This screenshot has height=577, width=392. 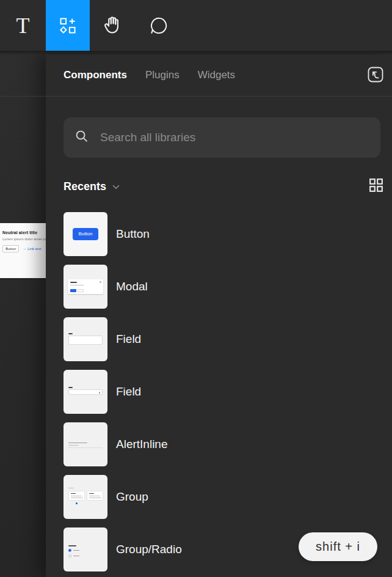 I want to click on tab-plugins: Plugins, so click(x=162, y=75).